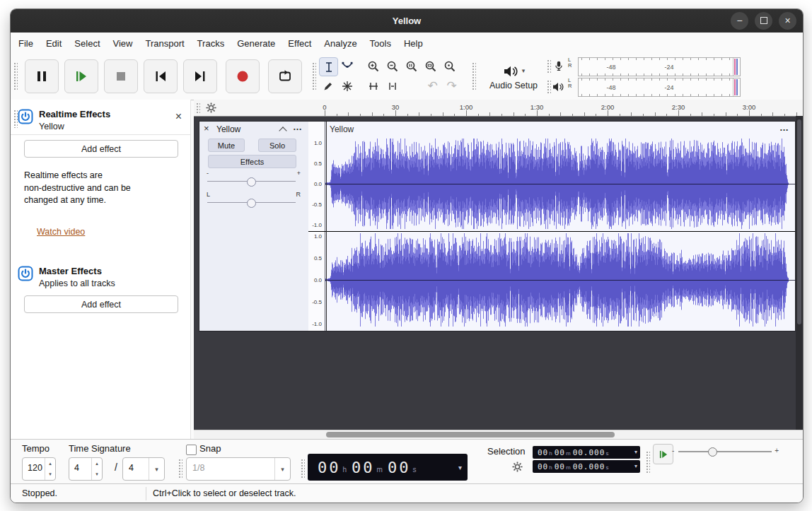 The width and height of the screenshot is (812, 511). What do you see at coordinates (54, 44) in the screenshot?
I see `menu-item-edit: Edit` at bounding box center [54, 44].